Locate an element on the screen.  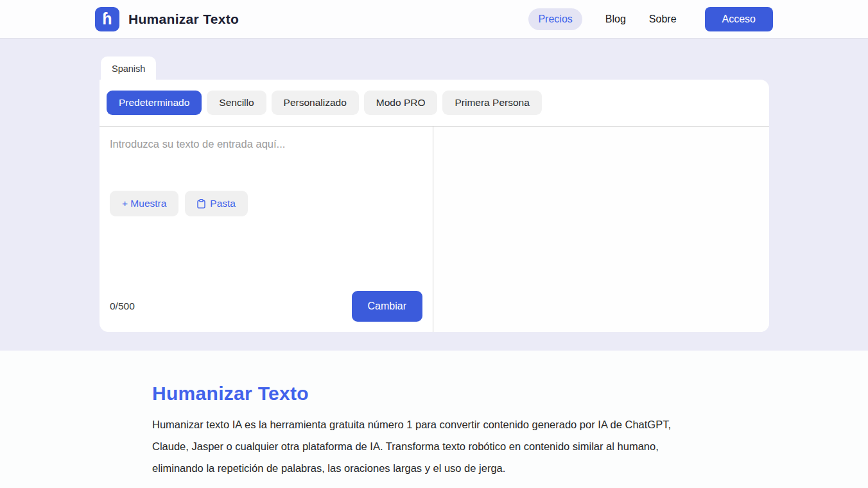
humanizar-logo-icon: ɦ is located at coordinates (107, 19).